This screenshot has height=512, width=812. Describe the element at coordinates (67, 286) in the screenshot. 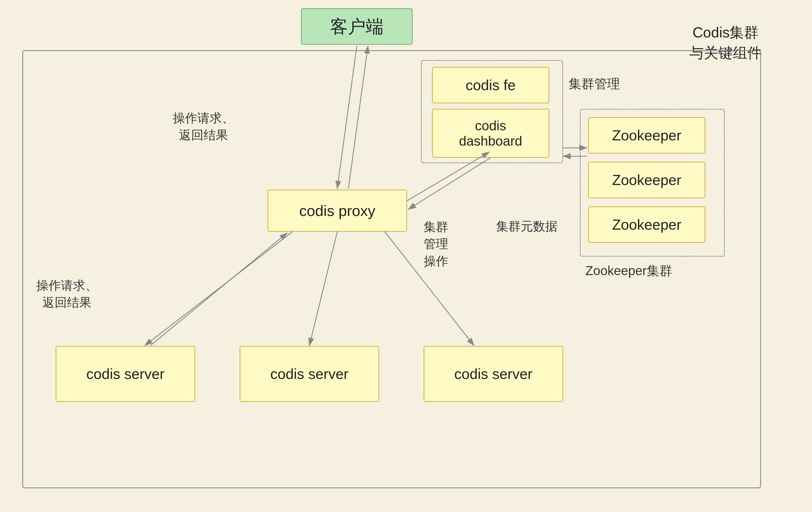

I see `bottom-request-label: 操作请求、 返回结果` at that location.